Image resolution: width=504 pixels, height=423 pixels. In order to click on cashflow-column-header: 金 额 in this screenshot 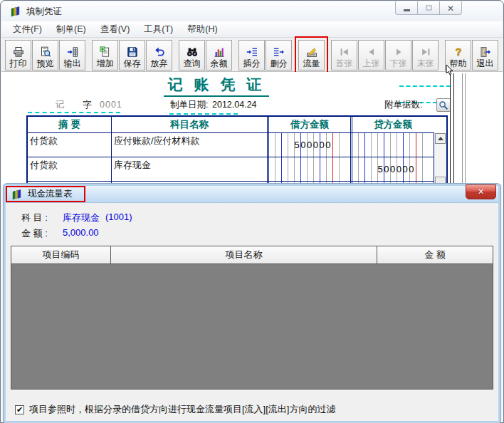, I will do `click(435, 255)`.